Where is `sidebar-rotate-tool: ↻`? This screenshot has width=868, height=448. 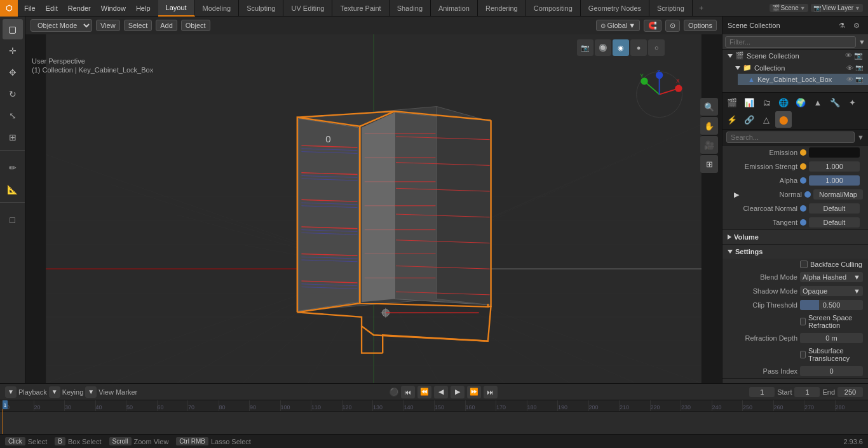
sidebar-rotate-tool: ↻ is located at coordinates (13, 94).